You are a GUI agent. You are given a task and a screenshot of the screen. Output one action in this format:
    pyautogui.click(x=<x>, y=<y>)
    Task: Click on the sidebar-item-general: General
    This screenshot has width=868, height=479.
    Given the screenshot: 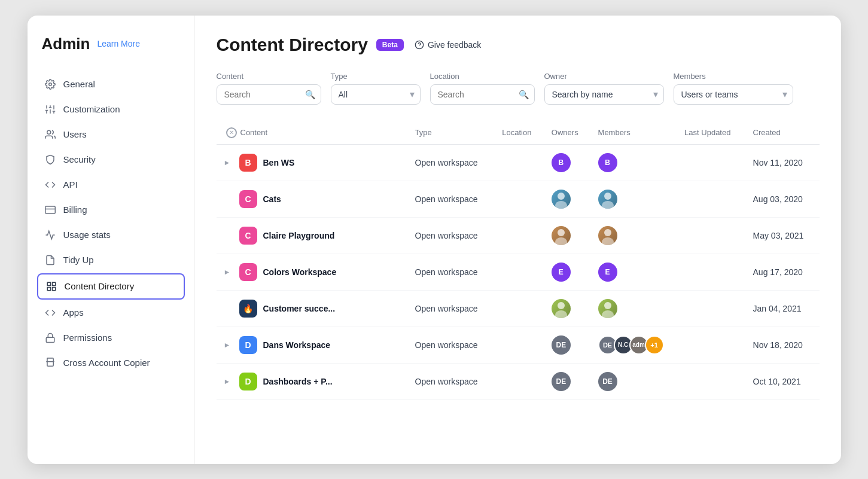 What is the action you would take?
    pyautogui.click(x=111, y=84)
    